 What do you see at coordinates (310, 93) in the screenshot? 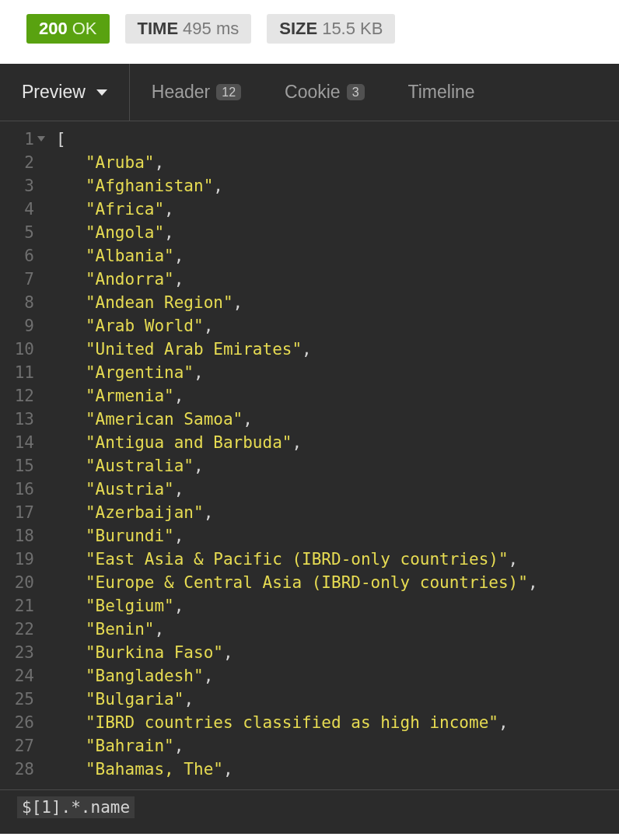
I see `response-tabs: Preview Header 12 Cookie 3 Timeline` at bounding box center [310, 93].